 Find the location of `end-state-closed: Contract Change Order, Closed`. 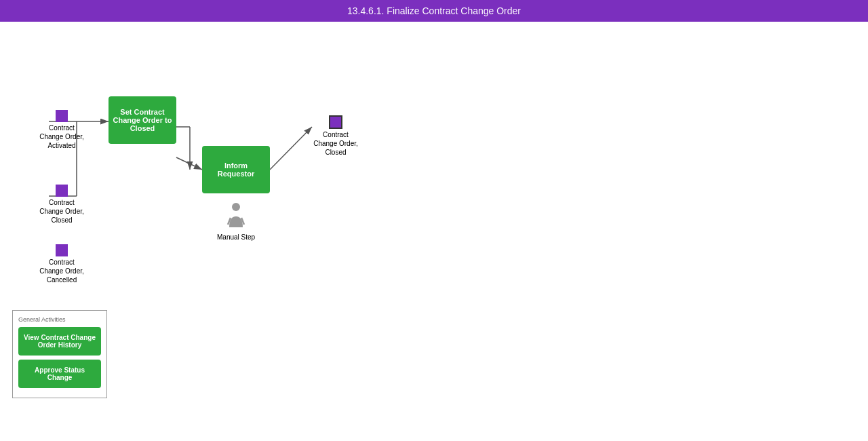

end-state-closed: Contract Change Order, Closed is located at coordinates (336, 136).